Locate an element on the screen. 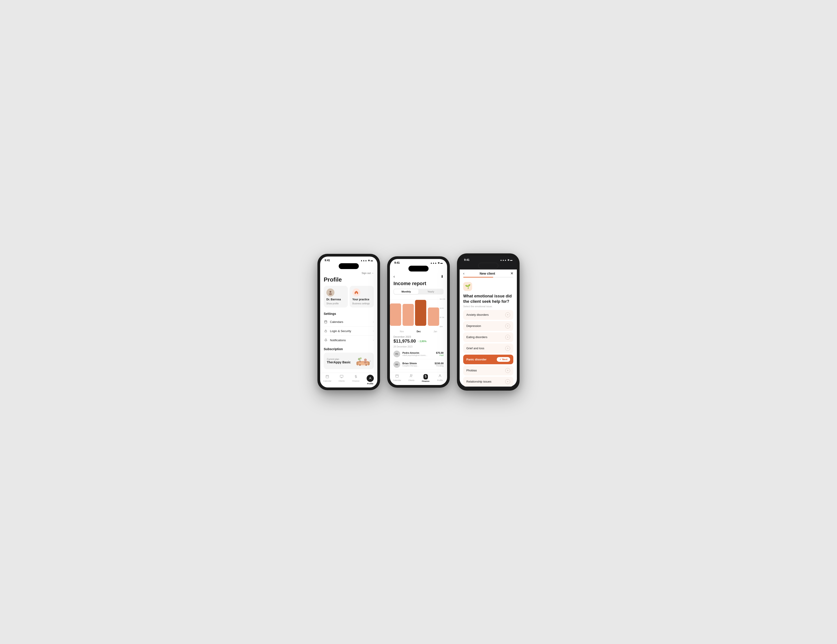 Image resolution: width=837 pixels, height=644 pixels. issue-phobias-plus: + is located at coordinates (507, 370).